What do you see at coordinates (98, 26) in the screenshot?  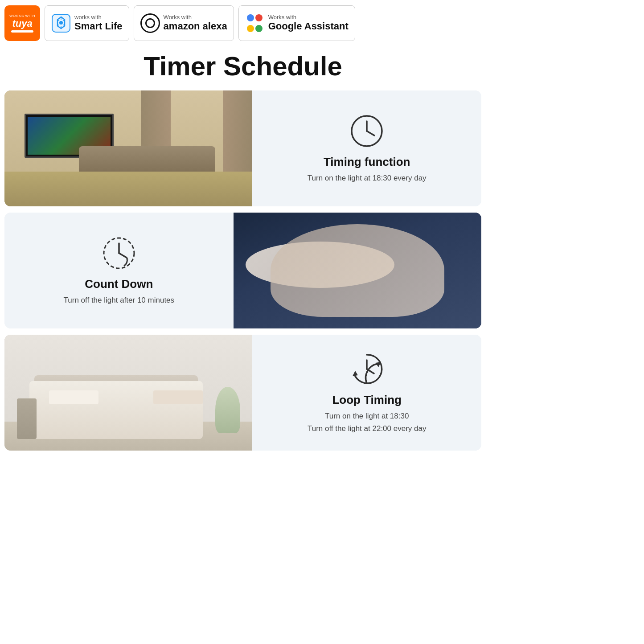 I see `smartlife-name-label: Smart Life` at bounding box center [98, 26].